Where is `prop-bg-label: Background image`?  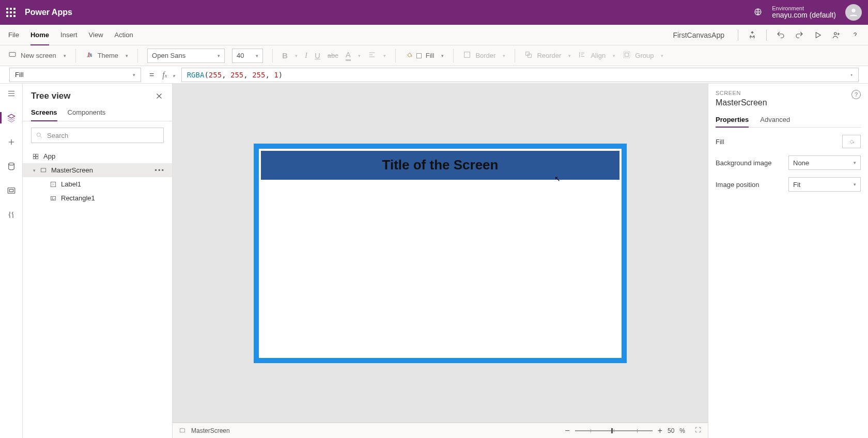 prop-bg-label: Background image is located at coordinates (743, 163).